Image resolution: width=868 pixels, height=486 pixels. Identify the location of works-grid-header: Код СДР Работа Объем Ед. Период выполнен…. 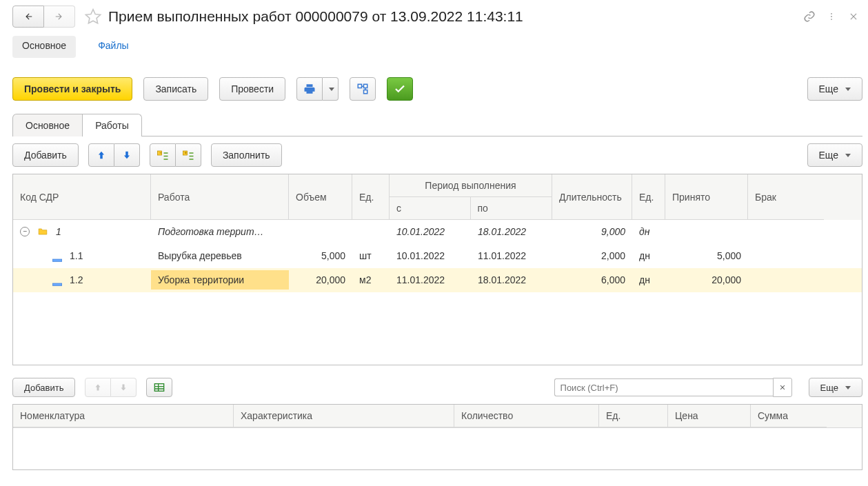
(437, 197).